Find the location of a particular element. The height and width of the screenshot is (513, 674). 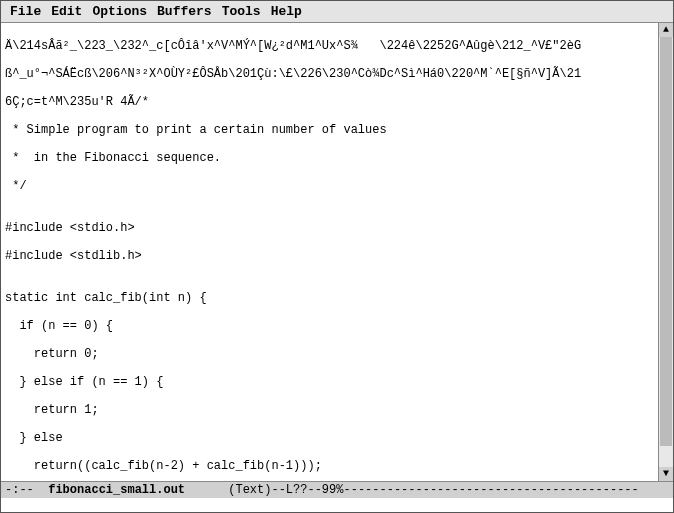

scroll-thumb is located at coordinates (666, 242).